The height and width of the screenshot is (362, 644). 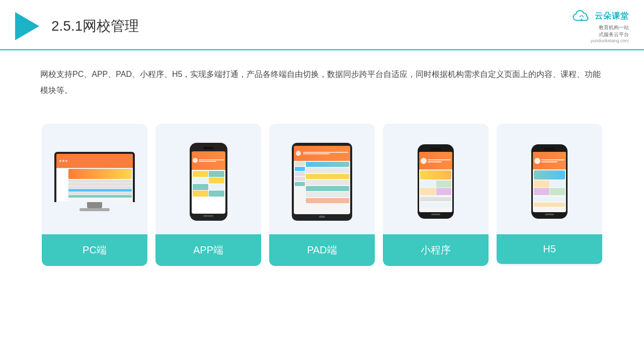 What do you see at coordinates (95, 182) in the screenshot?
I see `pc-mockup` at bounding box center [95, 182].